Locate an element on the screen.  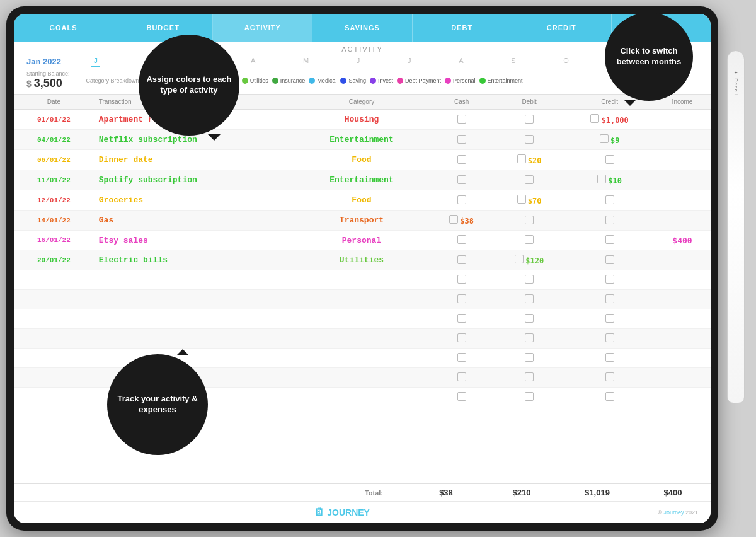
col-debit: Debit is located at coordinates (529, 102).